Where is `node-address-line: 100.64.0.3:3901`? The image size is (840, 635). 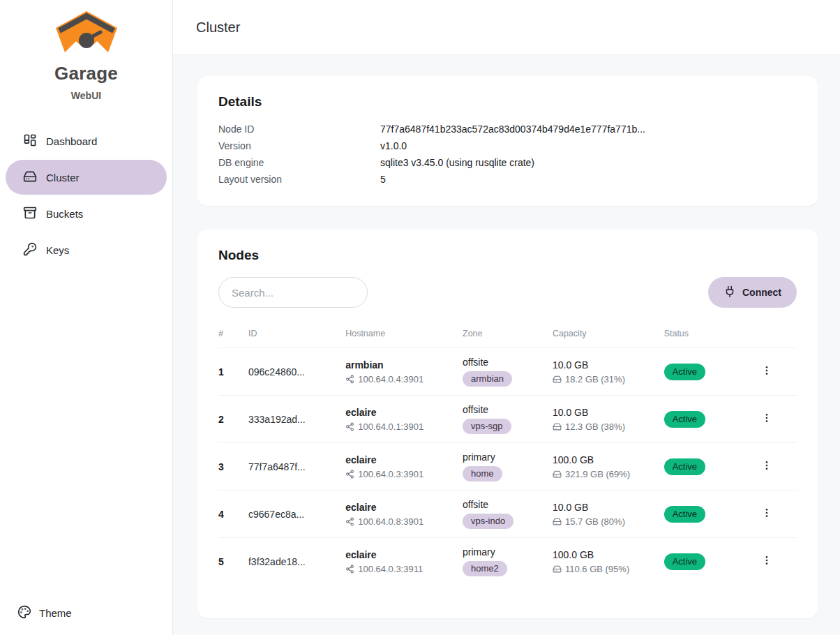
node-address-line: 100.64.0.3:3901 is located at coordinates (404, 475).